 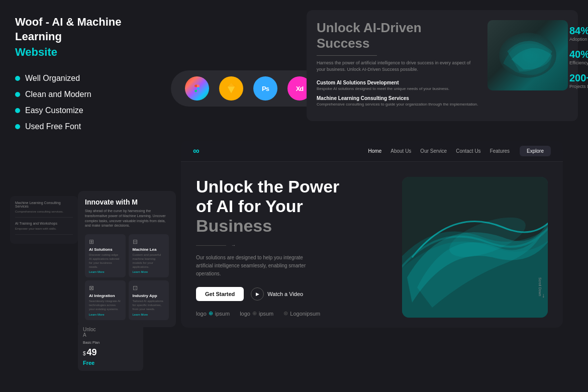 I want to click on list-item: Easy Customize, so click(x=90, y=111).